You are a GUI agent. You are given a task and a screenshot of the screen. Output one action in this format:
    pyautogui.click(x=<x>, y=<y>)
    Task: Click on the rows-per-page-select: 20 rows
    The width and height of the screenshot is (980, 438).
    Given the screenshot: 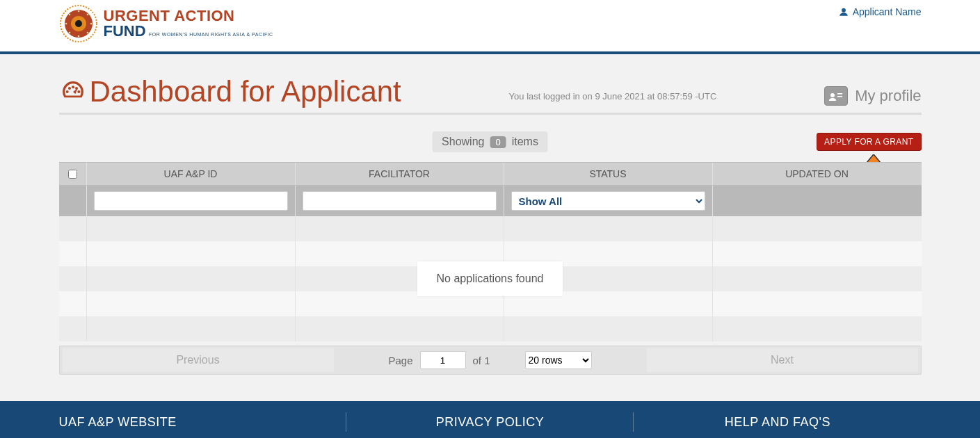 What is the action you would take?
    pyautogui.click(x=559, y=360)
    